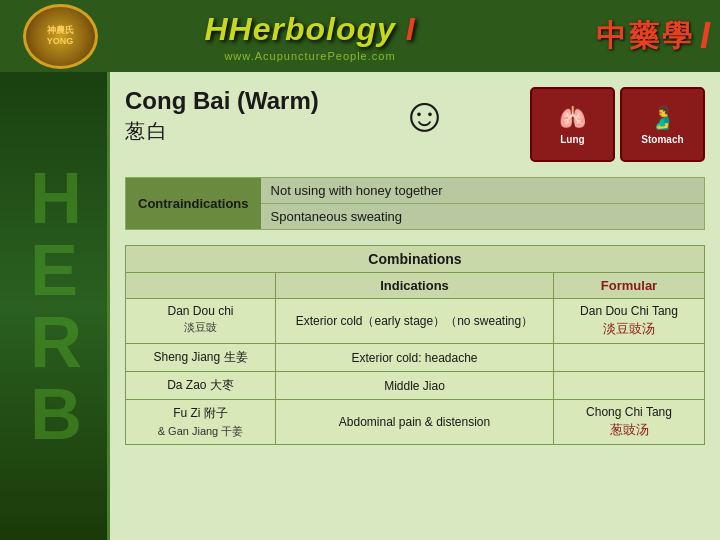 The height and width of the screenshot is (540, 720). What do you see at coordinates (201, 422) in the screenshot?
I see `combo-herb-4: Fu Zi 附子 & Gan Jiang 干姜` at bounding box center [201, 422].